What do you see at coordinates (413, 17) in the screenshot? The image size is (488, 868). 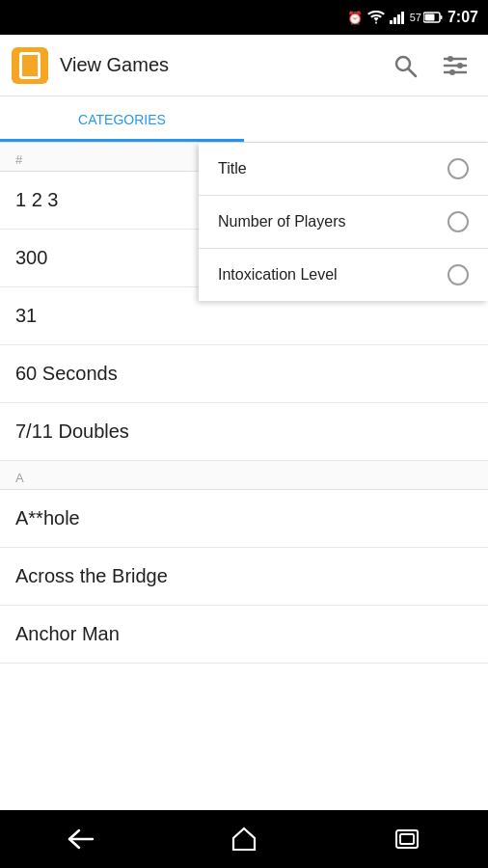 I see `status-icons: ⏰ 57 7:07` at bounding box center [413, 17].